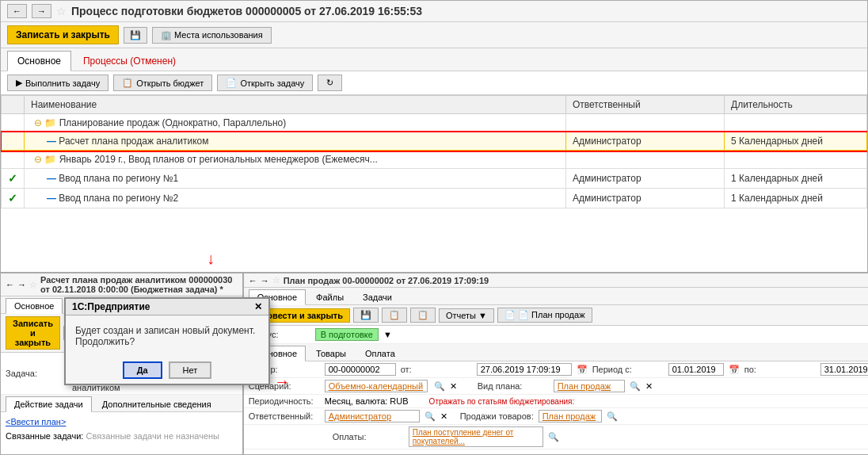 This screenshot has width=868, height=455. Describe the element at coordinates (434, 141) in the screenshot. I see `table-row: — Расчет плана продаж аналитиком Админис…` at that location.